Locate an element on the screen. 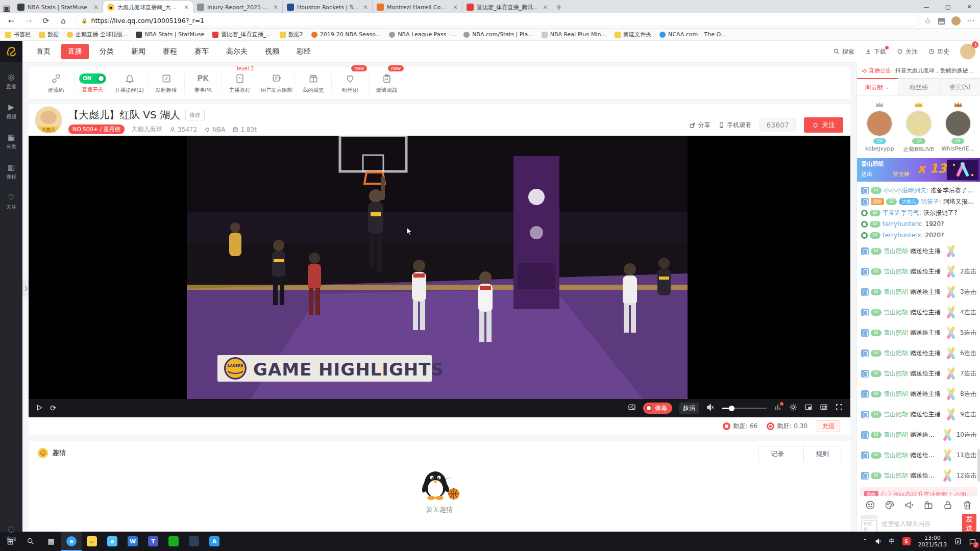 Image resolution: width=980 pixels, height=551 pixels. nav-item-赛程: 赛程 is located at coordinates (170, 52).